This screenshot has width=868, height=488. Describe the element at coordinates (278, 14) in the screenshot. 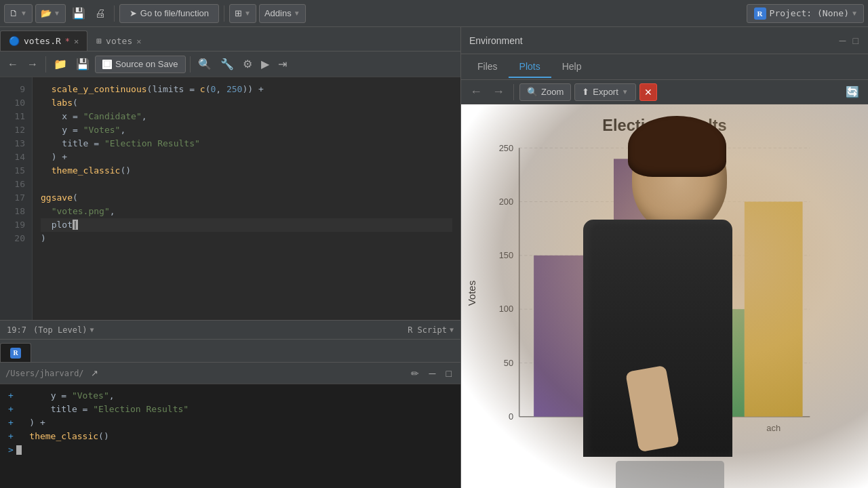

I see `addins-label: Addins` at that location.